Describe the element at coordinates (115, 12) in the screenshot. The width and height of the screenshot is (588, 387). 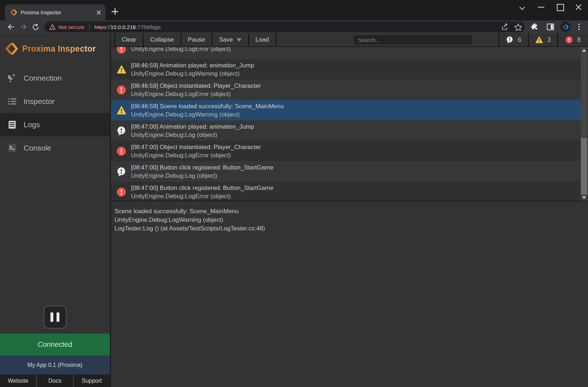
I see `new-tab-button` at that location.